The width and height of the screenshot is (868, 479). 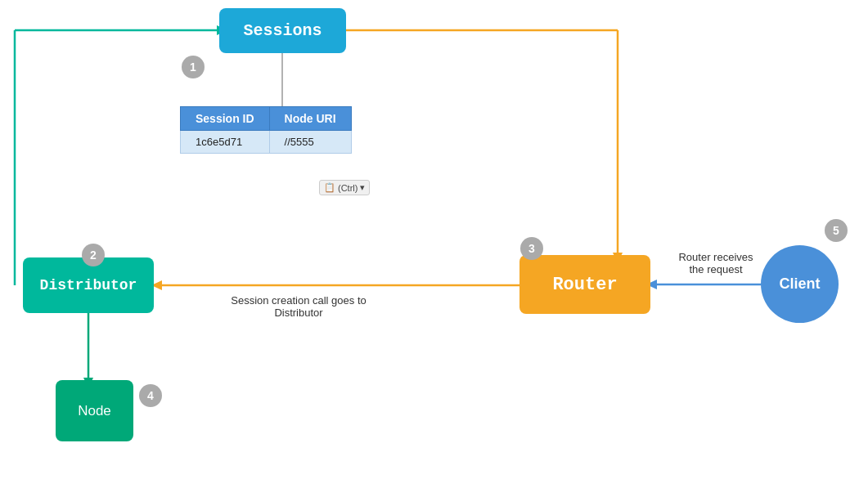 What do you see at coordinates (226, 142) in the screenshot?
I see `cell-session-id: 1c6e5d71` at bounding box center [226, 142].